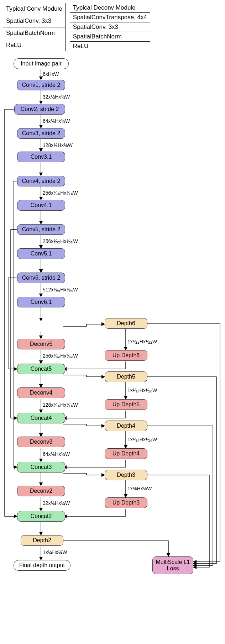  Describe the element at coordinates (110, 8) in the screenshot. I see `deconv-module-title: Typical Deconv Module` at that location.